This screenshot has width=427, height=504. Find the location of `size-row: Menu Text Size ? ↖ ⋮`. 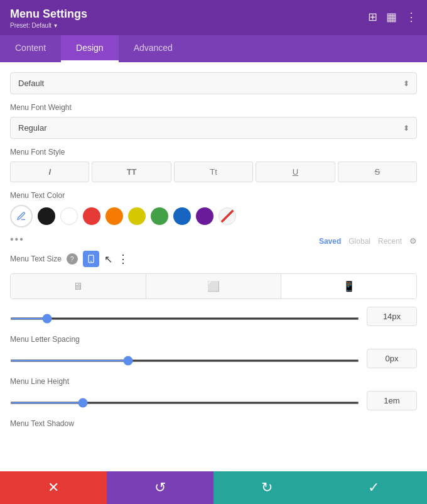

size-row: Menu Text Size ? ↖ ⋮ is located at coordinates (214, 259).